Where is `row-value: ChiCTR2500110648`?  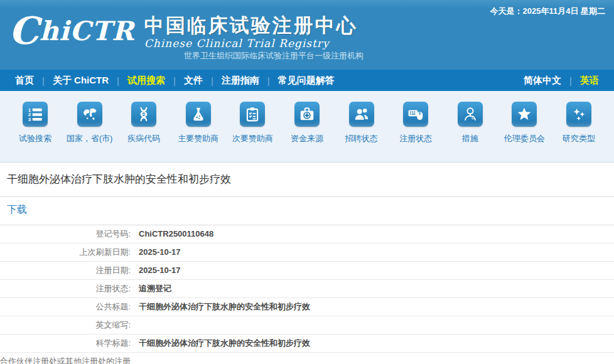 row-value: ChiCTR2500110648 is located at coordinates (172, 234).